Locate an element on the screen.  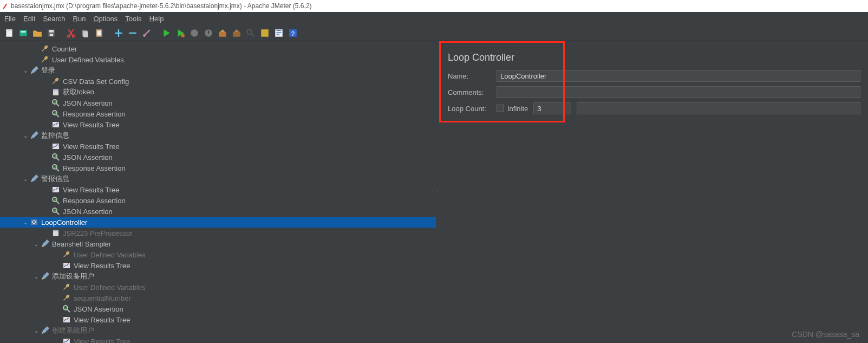
tree-node: ⌄创建系统用户 is located at coordinates (218, 331).